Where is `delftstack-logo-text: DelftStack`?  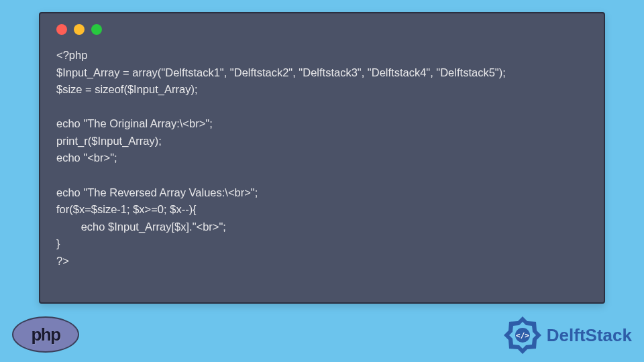 delftstack-logo-text: DelftStack is located at coordinates (589, 335).